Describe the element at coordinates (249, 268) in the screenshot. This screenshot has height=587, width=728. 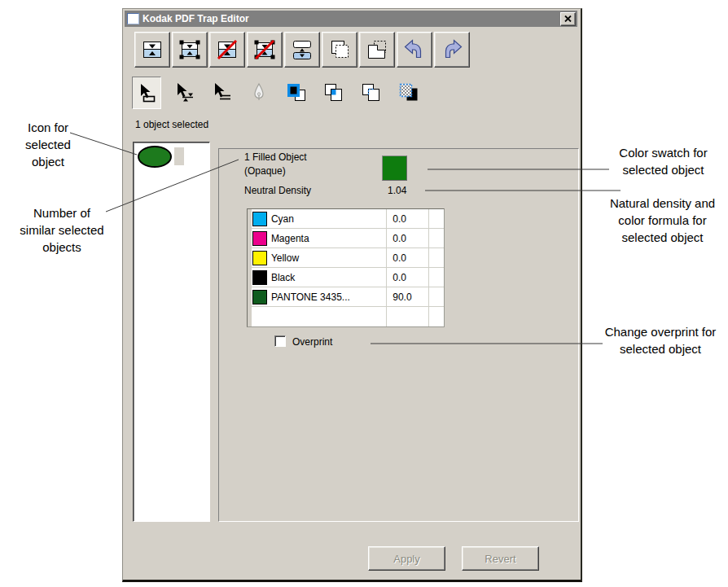
I see `table-gutter` at that location.